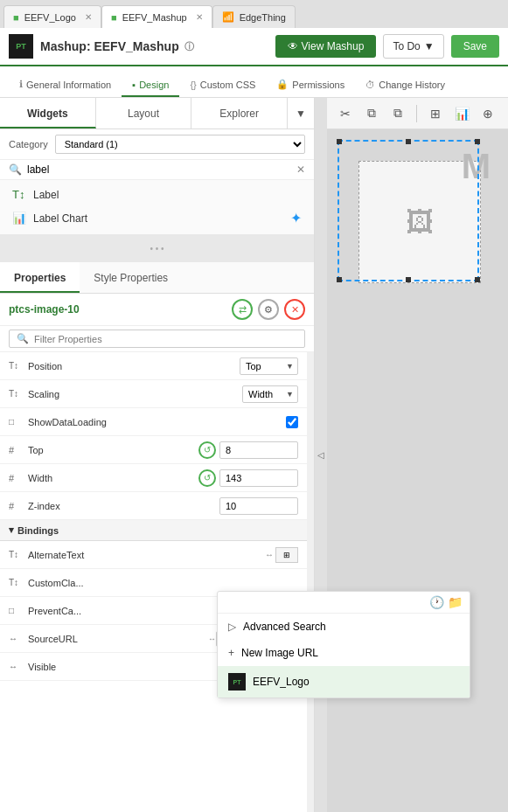  I want to click on copy-icon: ⧉, so click(372, 114).